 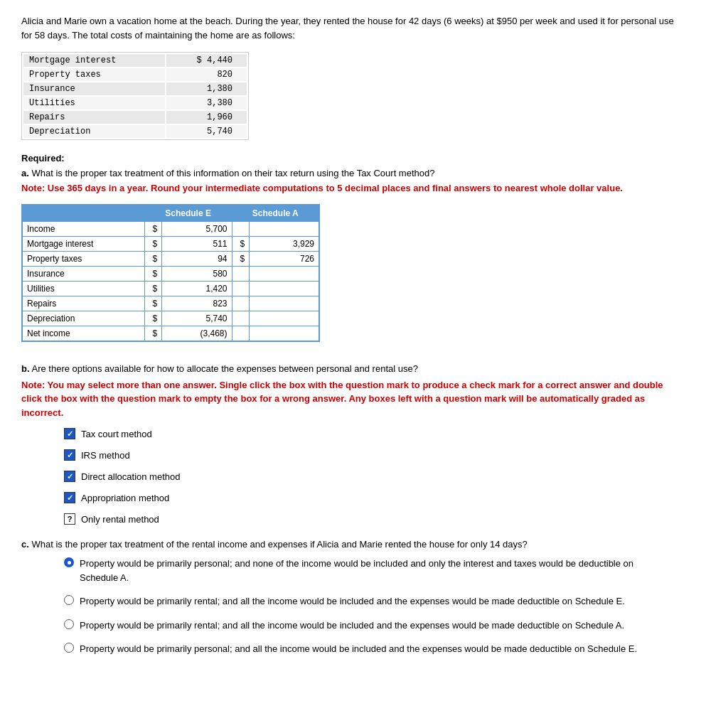 I want to click on checkbox-label: Tax court method, so click(x=117, y=434).